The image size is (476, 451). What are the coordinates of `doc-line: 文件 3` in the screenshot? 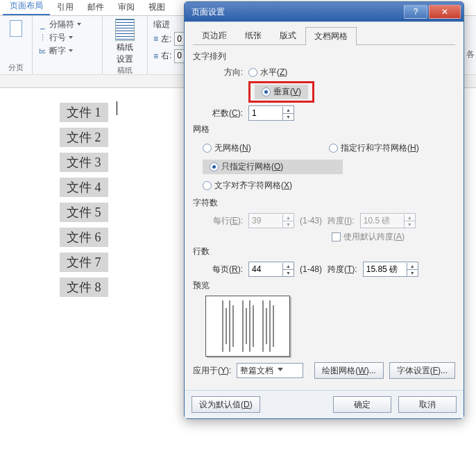 It's located at (84, 162).